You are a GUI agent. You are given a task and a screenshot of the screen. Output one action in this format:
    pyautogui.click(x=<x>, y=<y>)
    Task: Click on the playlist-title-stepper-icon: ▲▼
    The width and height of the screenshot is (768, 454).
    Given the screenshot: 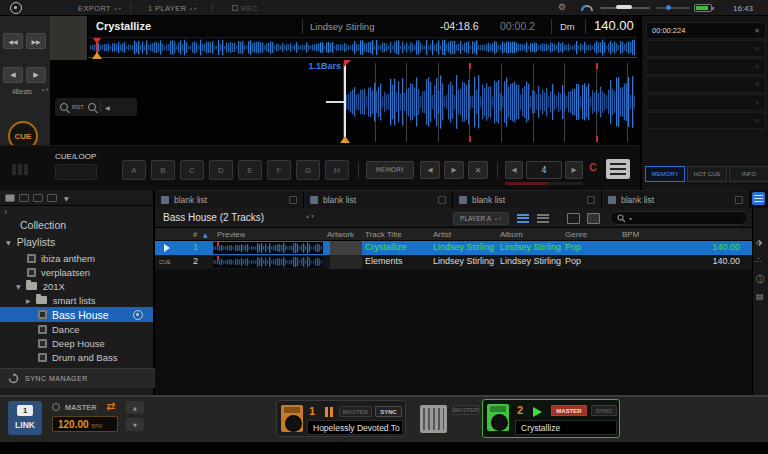 What is the action you would take?
    pyautogui.click(x=310, y=216)
    